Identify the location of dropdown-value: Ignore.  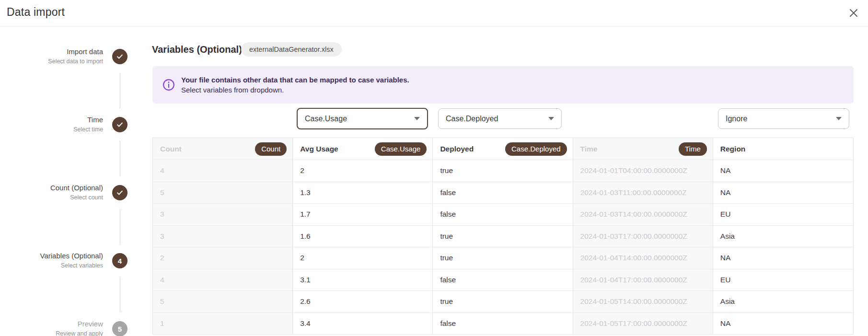
(736, 119).